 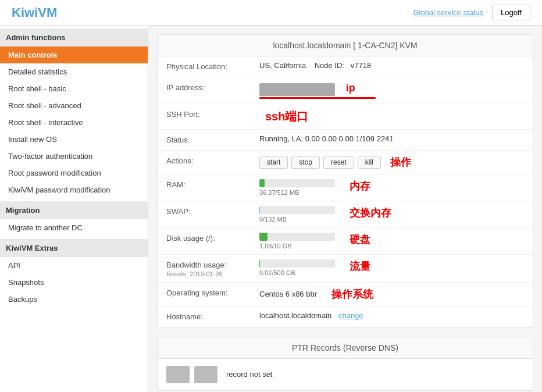 What do you see at coordinates (345, 117) in the screenshot?
I see `ssh-port-row: SSH Port: ssh端口` at bounding box center [345, 117].